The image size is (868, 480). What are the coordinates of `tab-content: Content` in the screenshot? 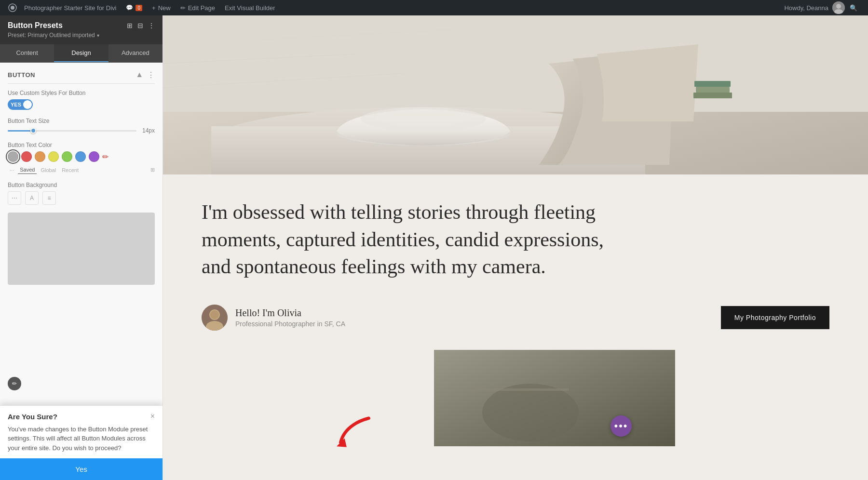 It's located at (27, 53).